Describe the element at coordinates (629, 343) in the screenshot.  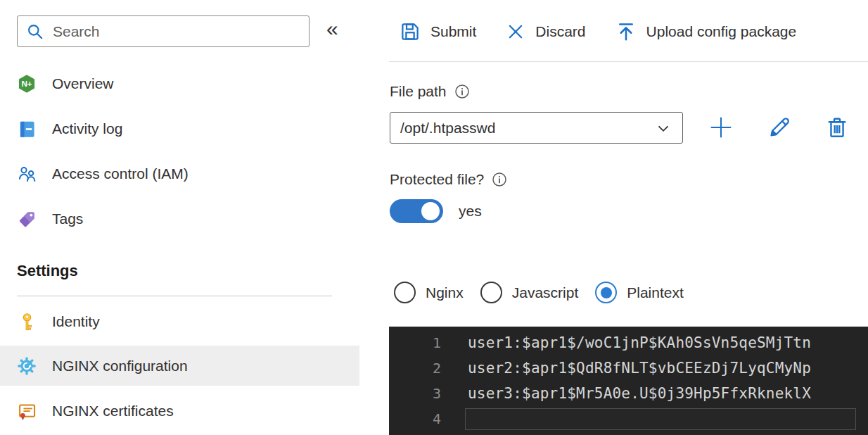
I see `editor-line: 1 user1:$apr1$/woC1jnP$KAh0SsVn5qeSMjTtn` at that location.